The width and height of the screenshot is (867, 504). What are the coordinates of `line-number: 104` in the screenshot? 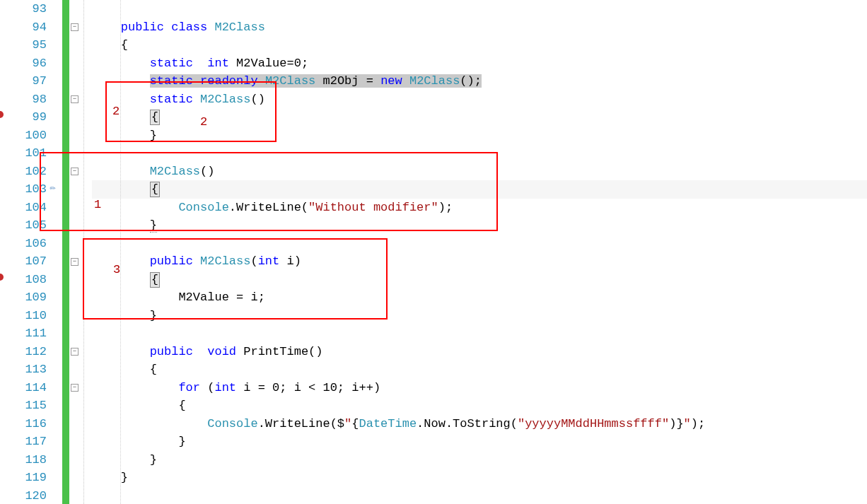 It's located at (26, 208).